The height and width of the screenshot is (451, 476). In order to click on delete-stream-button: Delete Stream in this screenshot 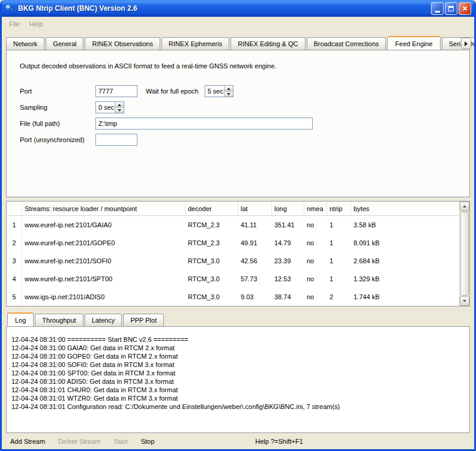, I will do `click(79, 441)`.